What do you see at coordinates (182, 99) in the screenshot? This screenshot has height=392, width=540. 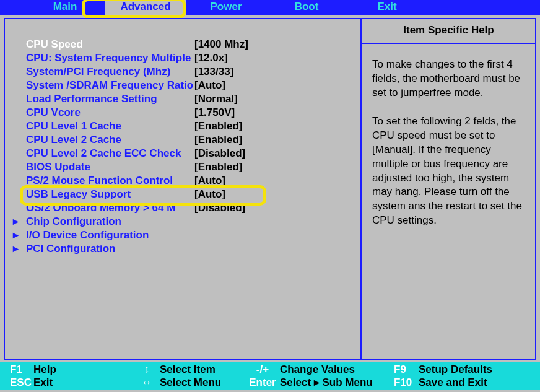 I see `setting-row: Load Performance Setting[Normal]` at bounding box center [182, 99].